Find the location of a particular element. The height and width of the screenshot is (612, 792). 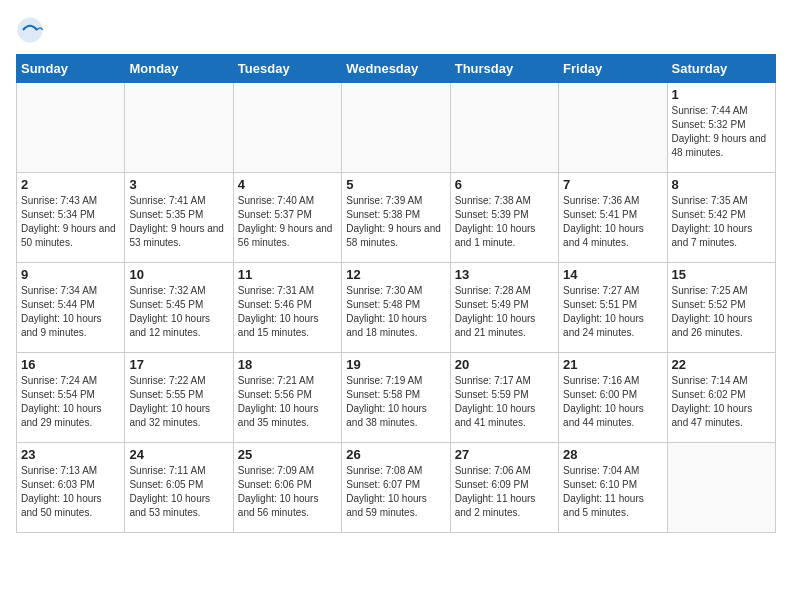

calendar-day-cell: 15Sunrise: 7:25 AM Sunset: 5:52 PM Dayli… is located at coordinates (721, 308).